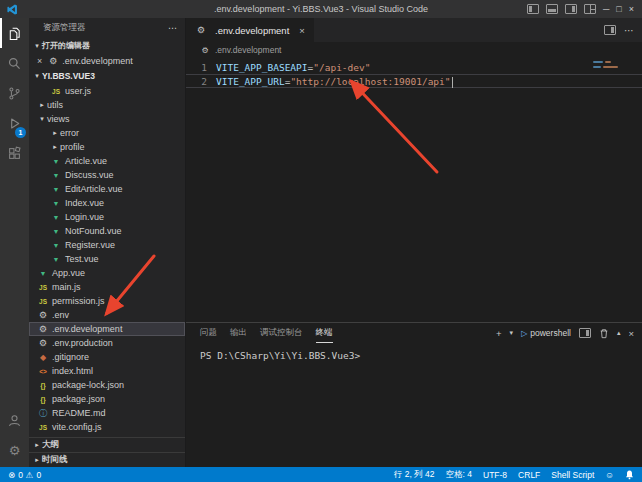  I want to click on run-debug-icon: 1, so click(14, 123).